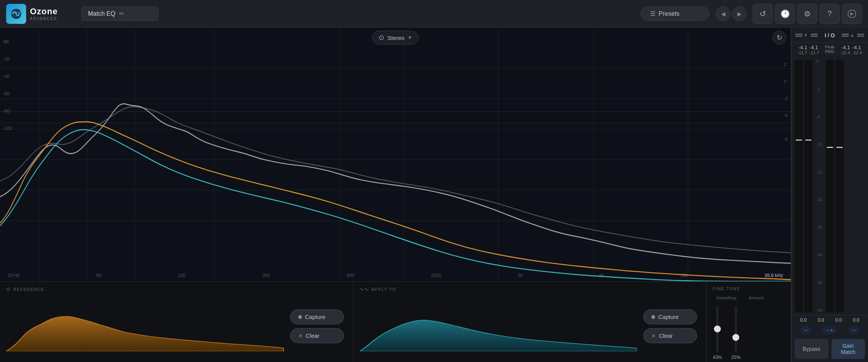 The width and height of the screenshot is (868, 362). I want to click on smoothing-label: Smoothing, so click(726, 298).